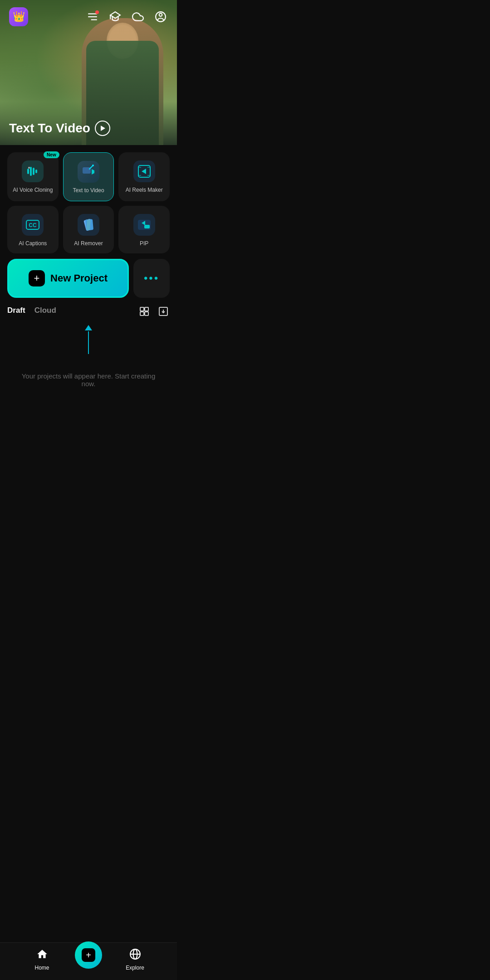 This screenshot has width=490, height=980. What do you see at coordinates (88, 73) in the screenshot?
I see `hero-section: 👑 Text To Video` at bounding box center [88, 73].